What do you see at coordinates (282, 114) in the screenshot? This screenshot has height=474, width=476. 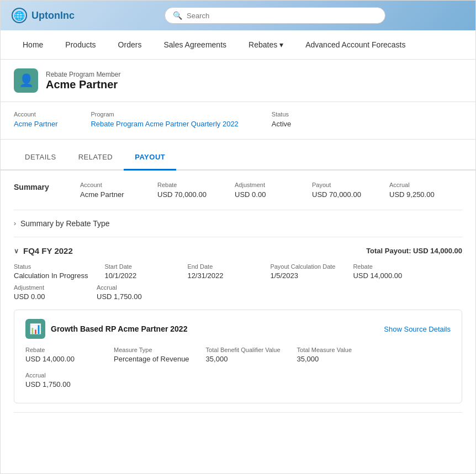 I see `meta-label-status: Status` at bounding box center [282, 114].